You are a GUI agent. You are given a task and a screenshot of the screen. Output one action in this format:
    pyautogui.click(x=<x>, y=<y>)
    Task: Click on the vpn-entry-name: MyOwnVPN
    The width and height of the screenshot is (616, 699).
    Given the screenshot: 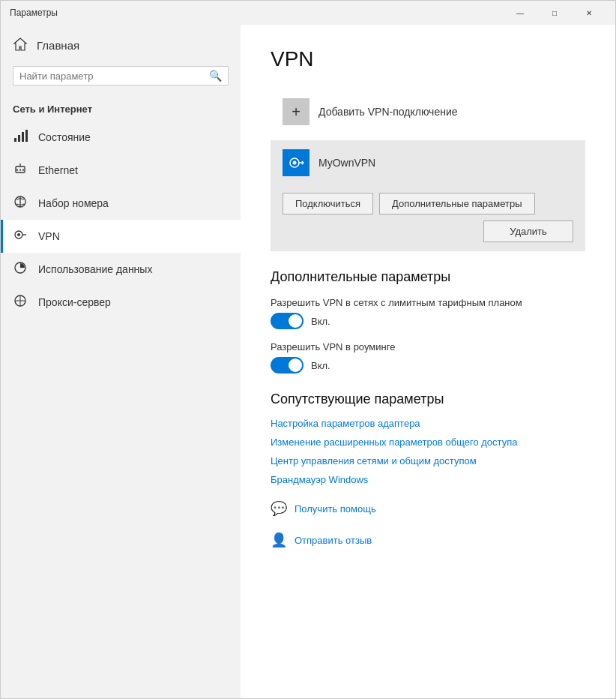 What is the action you would take?
    pyautogui.click(x=446, y=163)
    